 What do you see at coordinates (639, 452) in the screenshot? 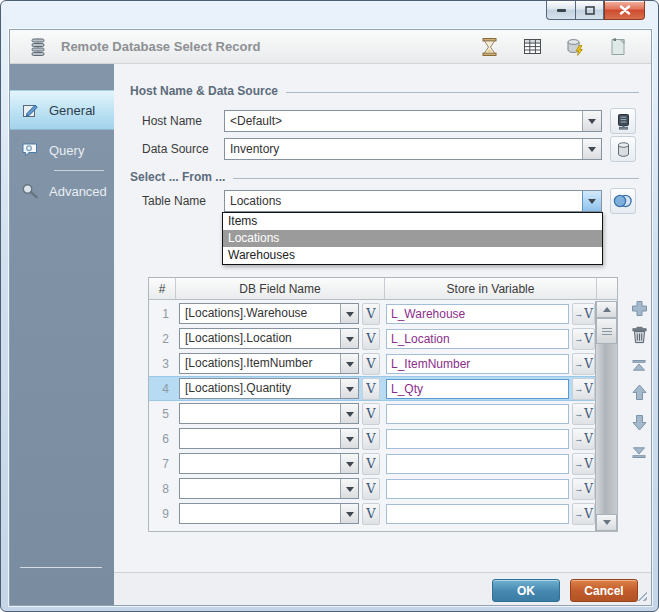
I see `move-bottom-button` at bounding box center [639, 452].